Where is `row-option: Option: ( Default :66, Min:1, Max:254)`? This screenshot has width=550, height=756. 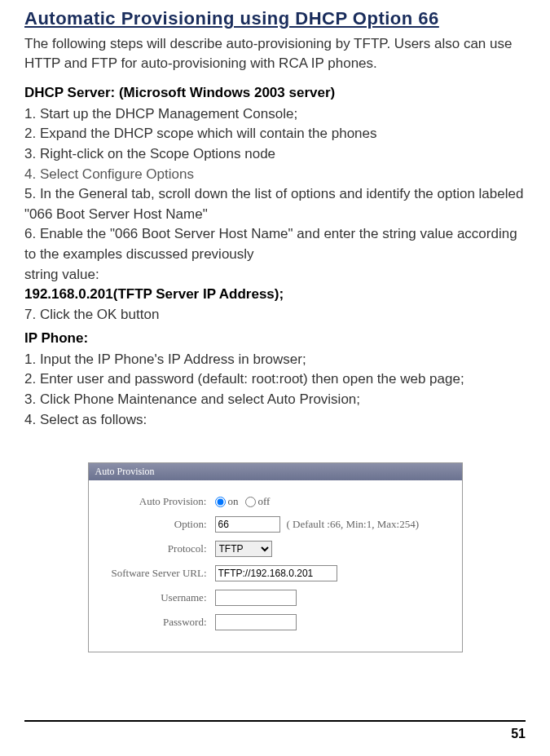 row-option: Option: ( Default :66, Min:1, Max:254) is located at coordinates (275, 524).